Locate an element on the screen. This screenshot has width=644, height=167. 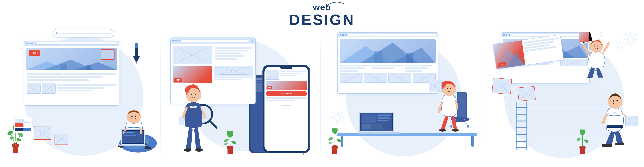
phone-line is located at coordinates (293, 72).